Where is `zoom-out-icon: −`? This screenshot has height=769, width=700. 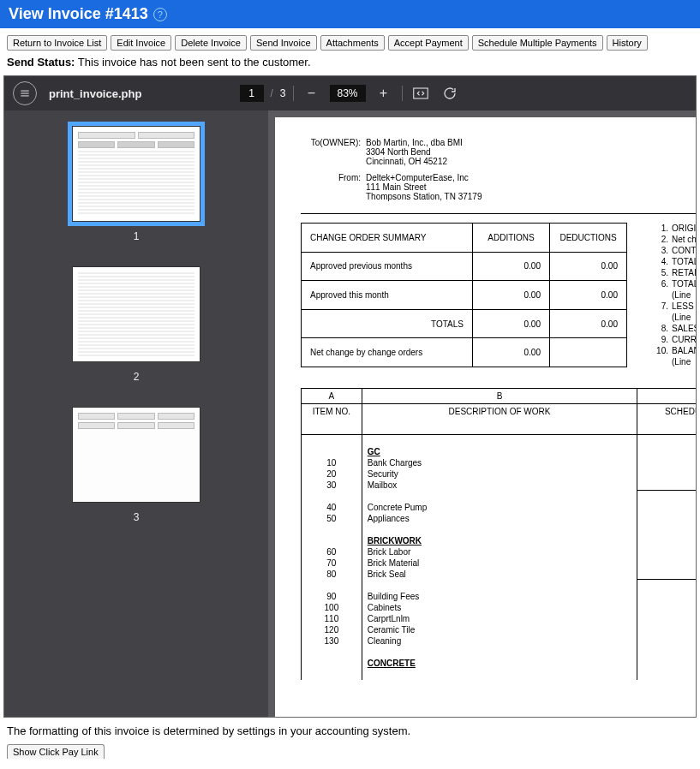 zoom-out-icon: − is located at coordinates (312, 93).